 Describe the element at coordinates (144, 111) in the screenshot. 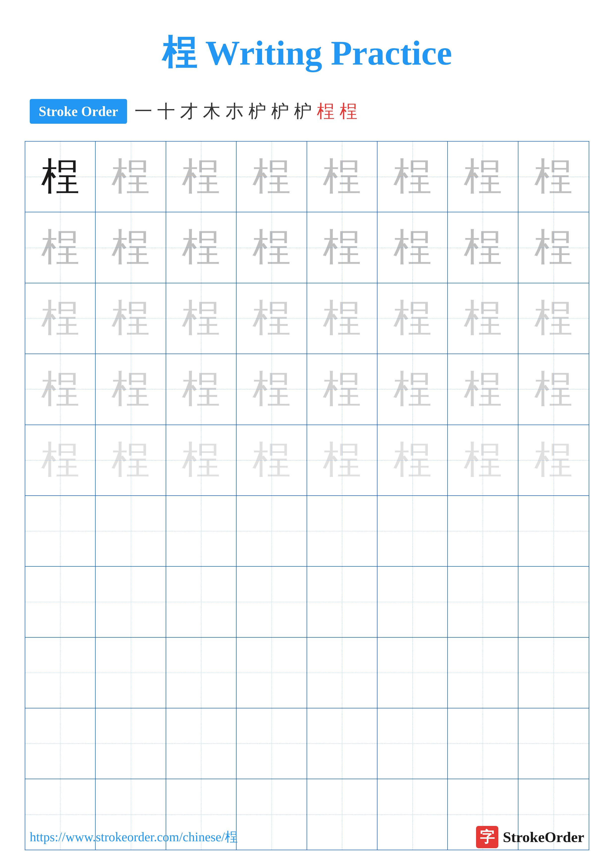

I see `stroke-1: 一` at that location.